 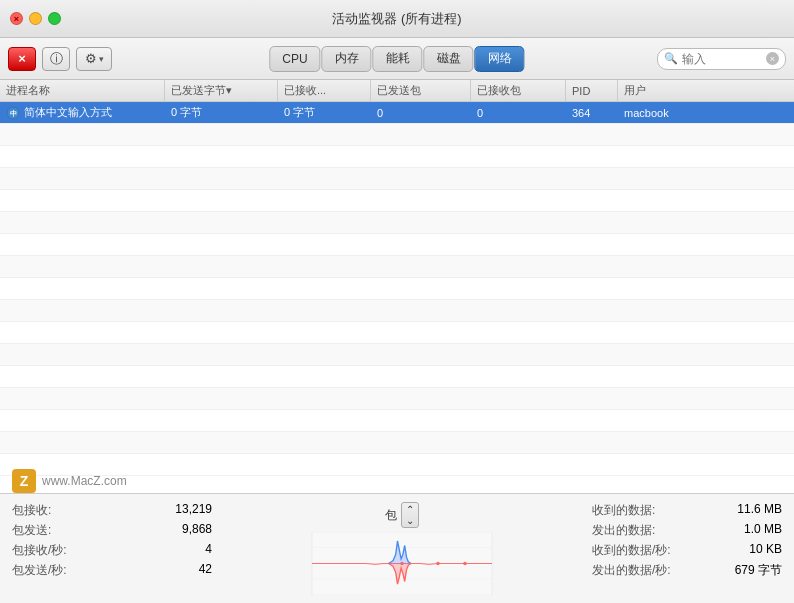 What do you see at coordinates (112, 550) in the screenshot?
I see `stat-recv-packets-per-sec: 包接收/秒: 4` at bounding box center [112, 550].